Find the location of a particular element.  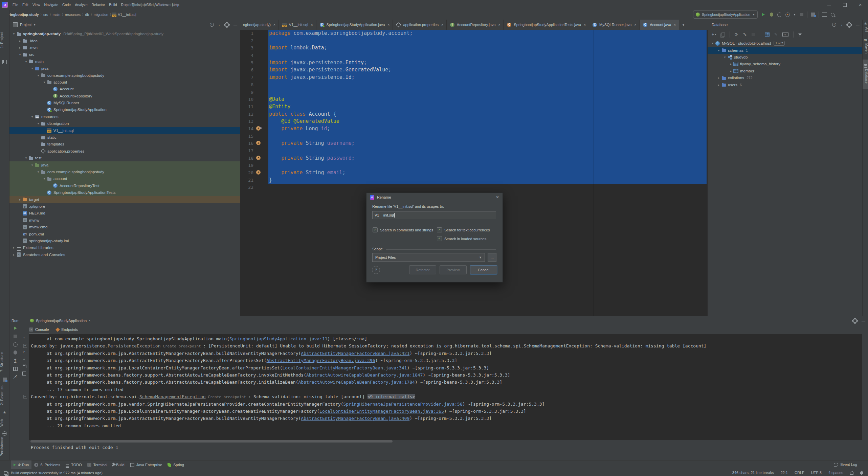

maximize-window-button is located at coordinates (845, 5).